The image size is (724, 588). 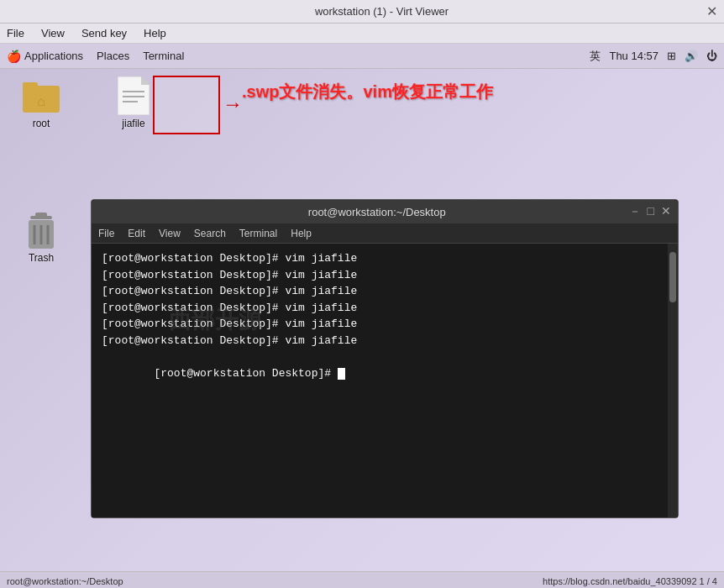 What do you see at coordinates (691, 55) in the screenshot?
I see `taskbar-volume-icon: 🔊` at bounding box center [691, 55].